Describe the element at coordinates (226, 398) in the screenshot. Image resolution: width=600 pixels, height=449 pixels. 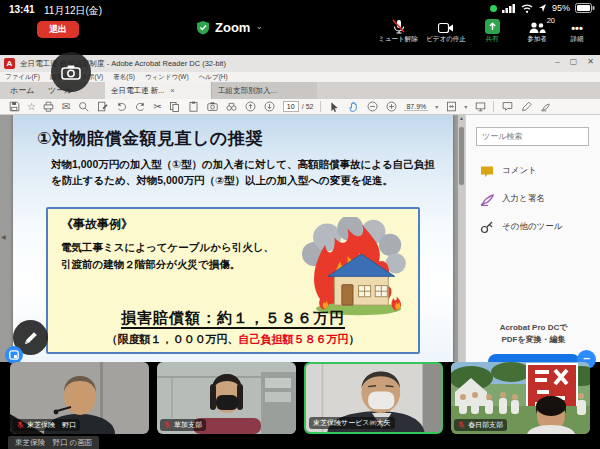
I see `video-tile-soka: 草加支部` at that location.